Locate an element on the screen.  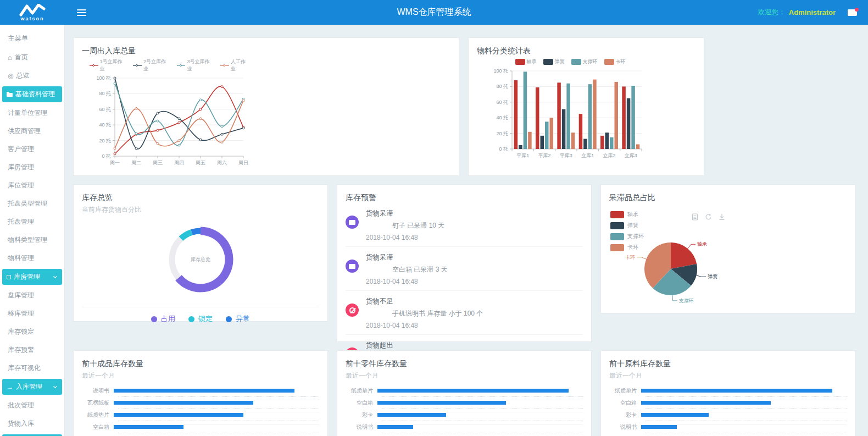
svg-text: 80 托 is located at coordinates (105, 93).